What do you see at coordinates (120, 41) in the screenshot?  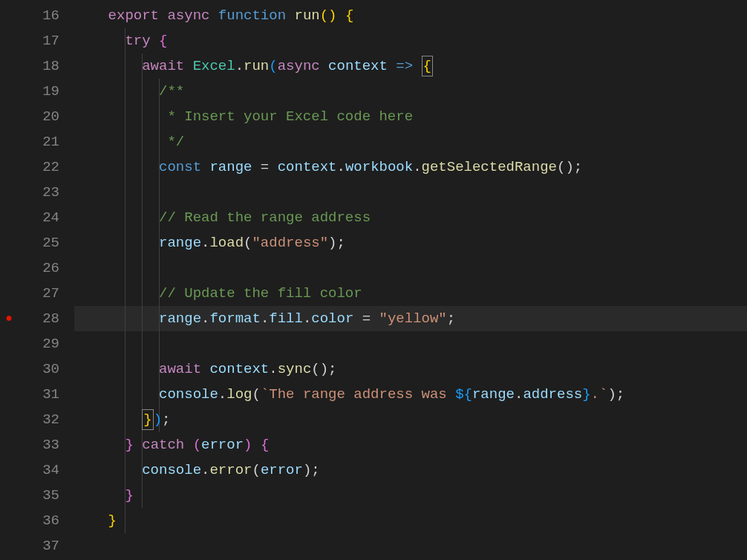 I see `line-content: try {` at bounding box center [120, 41].